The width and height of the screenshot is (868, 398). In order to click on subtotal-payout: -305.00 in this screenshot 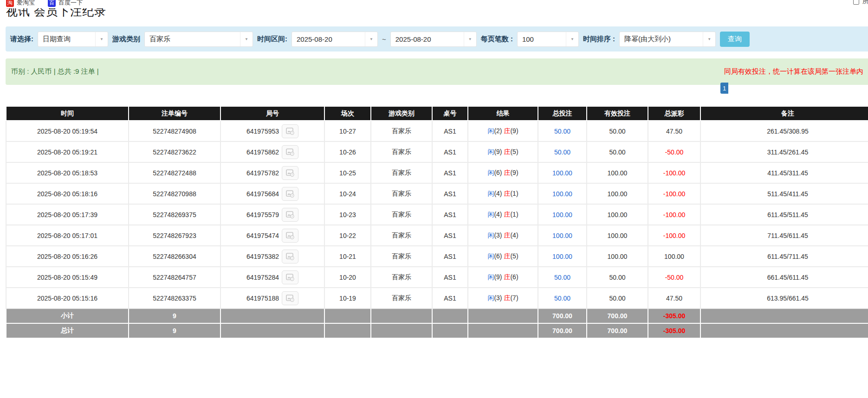, I will do `click(674, 316)`.